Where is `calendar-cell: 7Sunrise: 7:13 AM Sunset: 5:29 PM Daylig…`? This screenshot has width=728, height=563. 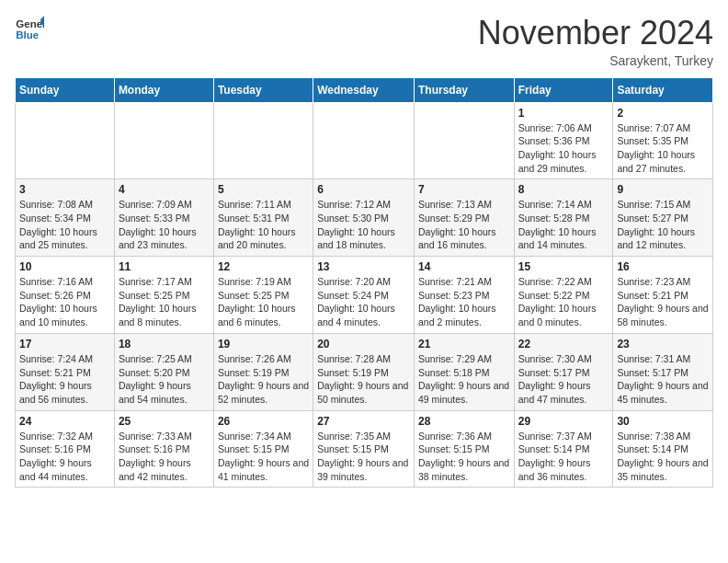 calendar-cell: 7Sunrise: 7:13 AM Sunset: 5:29 PM Daylig… is located at coordinates (463, 218).